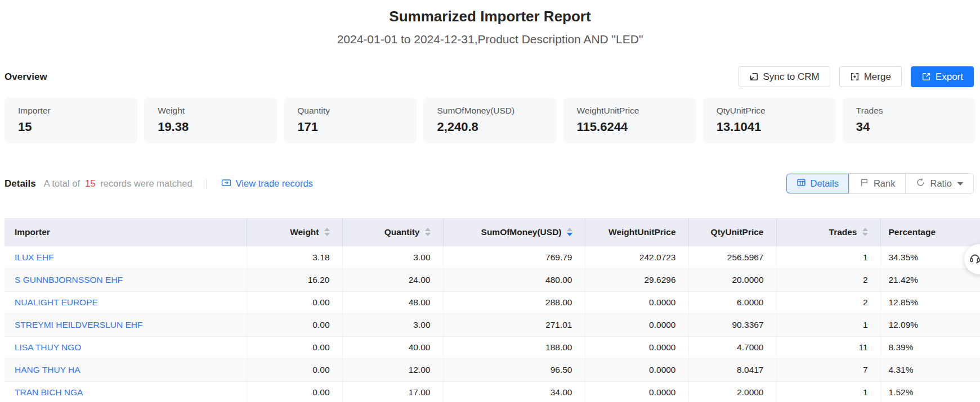 The image size is (980, 402). I want to click on importer-link: S GUNNBJORNSSON EHF, so click(69, 280).